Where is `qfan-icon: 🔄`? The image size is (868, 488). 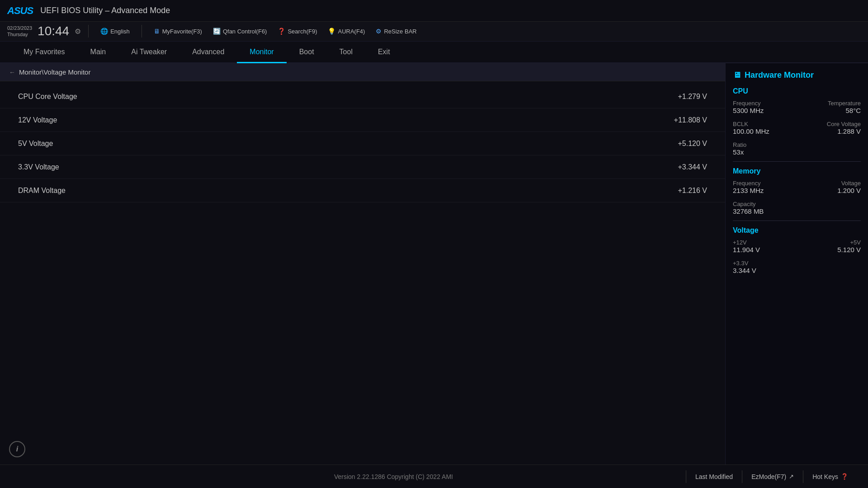
qfan-icon: 🔄 is located at coordinates (217, 31).